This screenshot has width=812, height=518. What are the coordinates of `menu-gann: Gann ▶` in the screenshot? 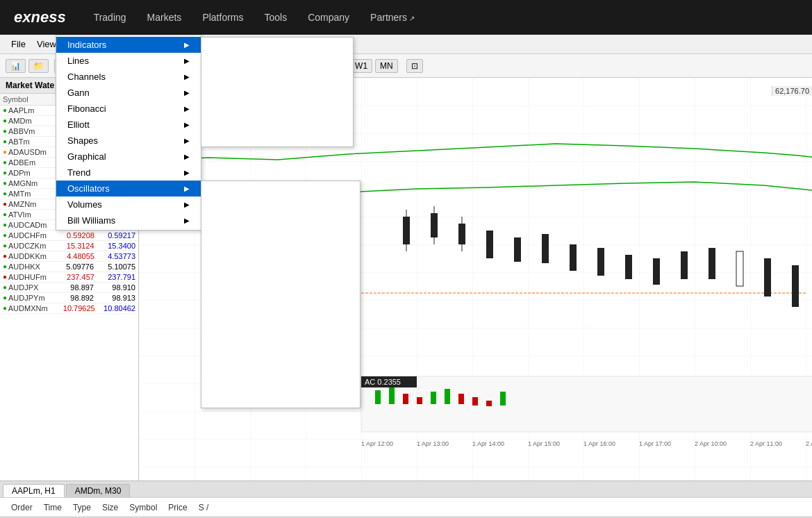 It's located at (129, 93).